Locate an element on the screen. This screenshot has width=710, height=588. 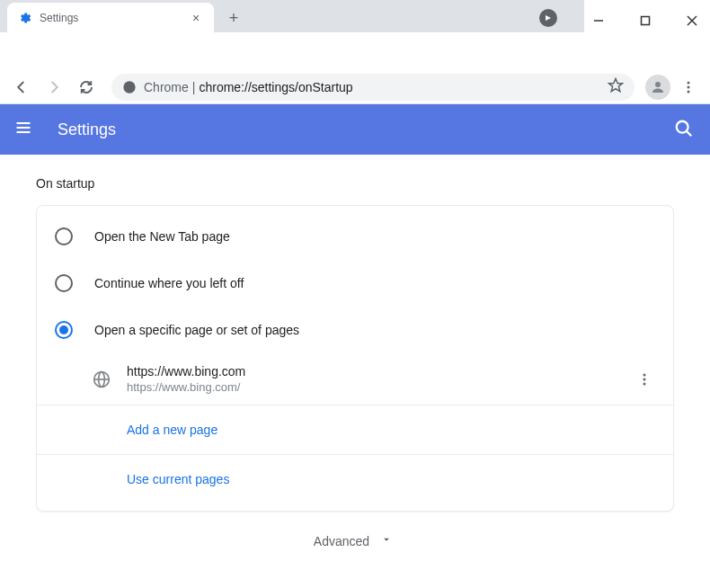
radio-label: Open a specific page or set of pages is located at coordinates (197, 330).